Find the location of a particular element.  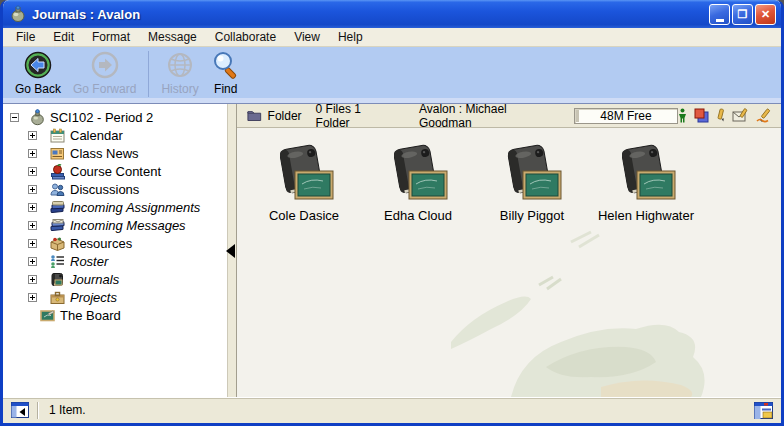

calendar-icon is located at coordinates (58, 136).